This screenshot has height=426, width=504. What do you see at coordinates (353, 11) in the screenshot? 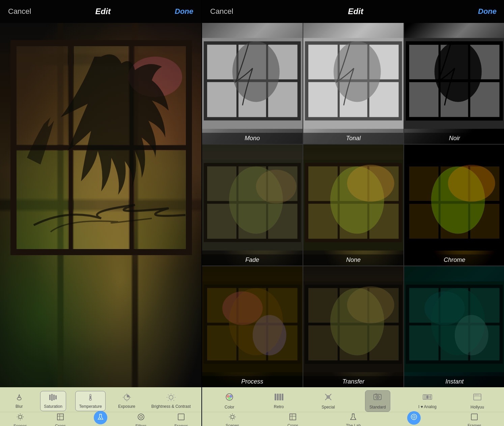
I see `right-header: Cancel Edit Done` at bounding box center [353, 11].